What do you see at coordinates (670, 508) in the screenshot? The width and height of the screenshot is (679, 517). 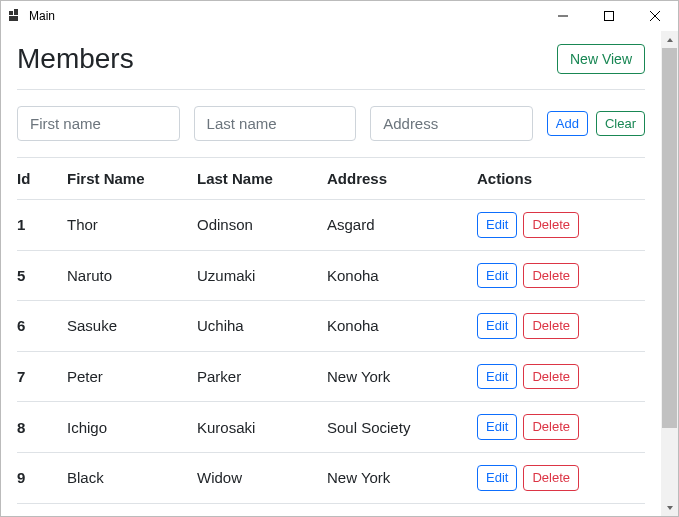 I see `scroll-down-arrow` at bounding box center [670, 508].